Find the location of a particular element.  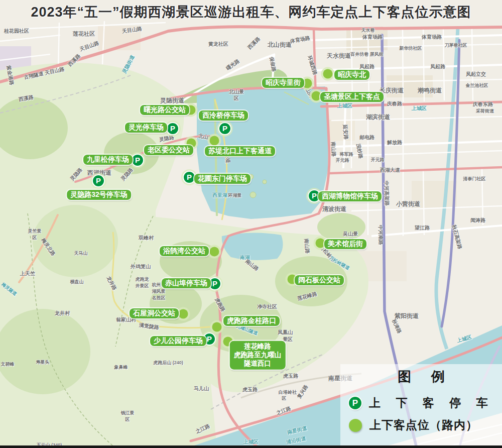

marker-label: 苏堤北口上下客通道 is located at coordinates (240, 151).